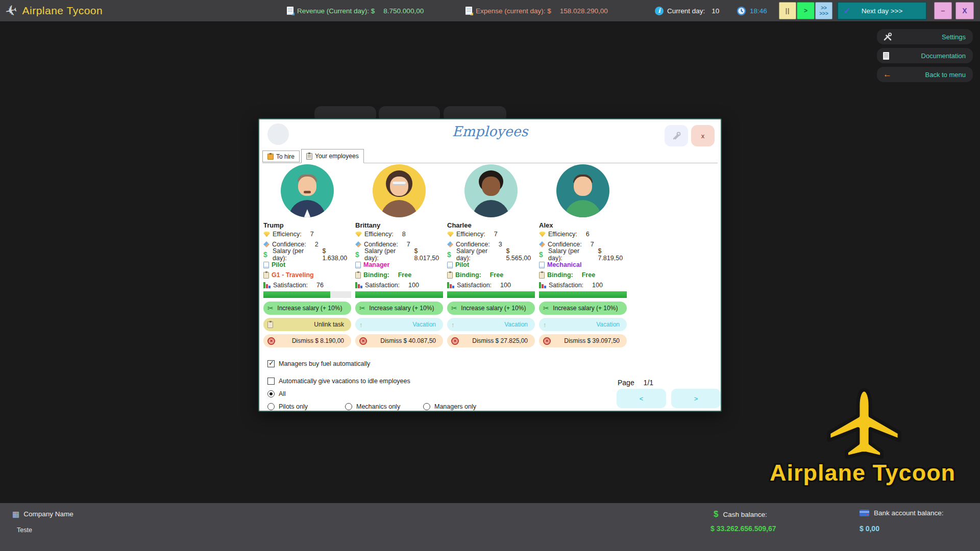 This screenshot has height=551, width=980. Describe the element at coordinates (676, 136) in the screenshot. I see `dialog-settings-button` at that location.